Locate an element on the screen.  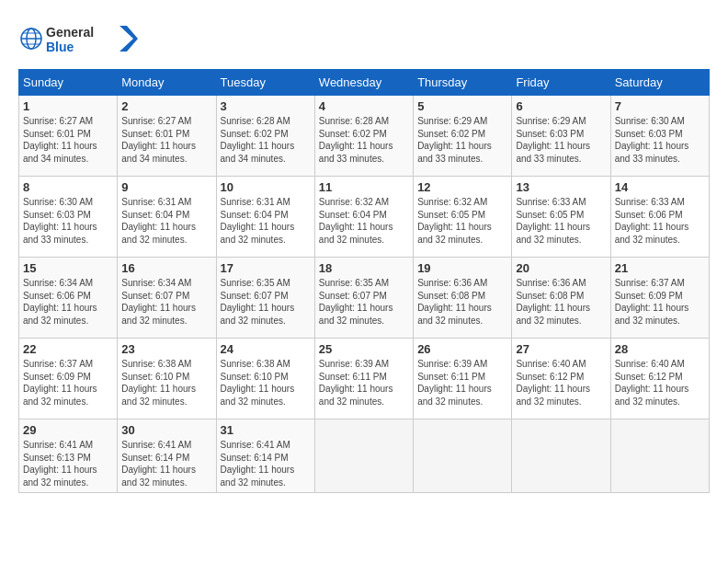
day-number: 13 is located at coordinates (561, 188).